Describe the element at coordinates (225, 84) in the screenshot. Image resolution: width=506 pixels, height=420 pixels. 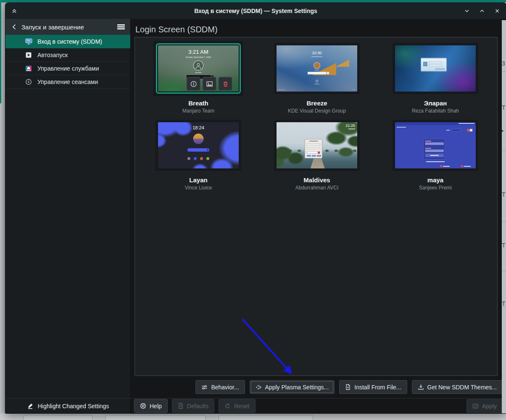
I see `theme-delete-button` at that location.